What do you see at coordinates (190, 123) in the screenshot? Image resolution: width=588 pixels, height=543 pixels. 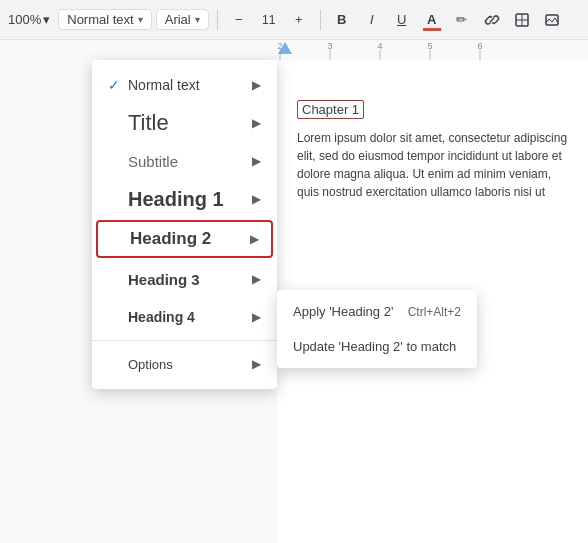 I see `title-label: Title` at bounding box center [190, 123].